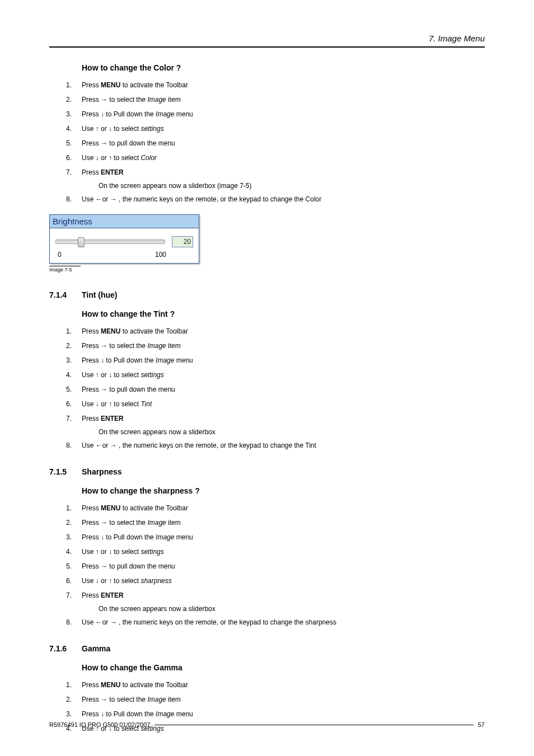 This screenshot has width=534, height=756. What do you see at coordinates (275, 388) in the screenshot?
I see `tint-steps: 1.Press MENU to activate the Toolbar2.Pr…` at bounding box center [275, 388].